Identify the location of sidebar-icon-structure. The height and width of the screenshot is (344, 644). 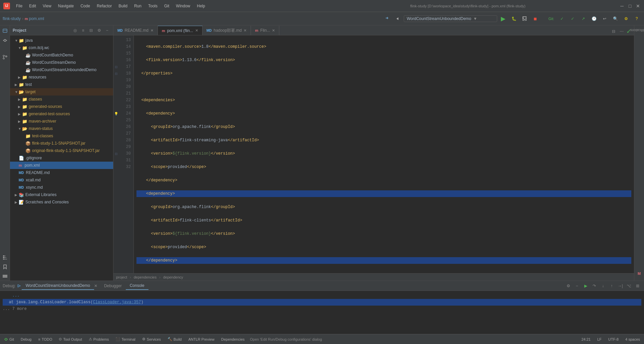
(5, 257).